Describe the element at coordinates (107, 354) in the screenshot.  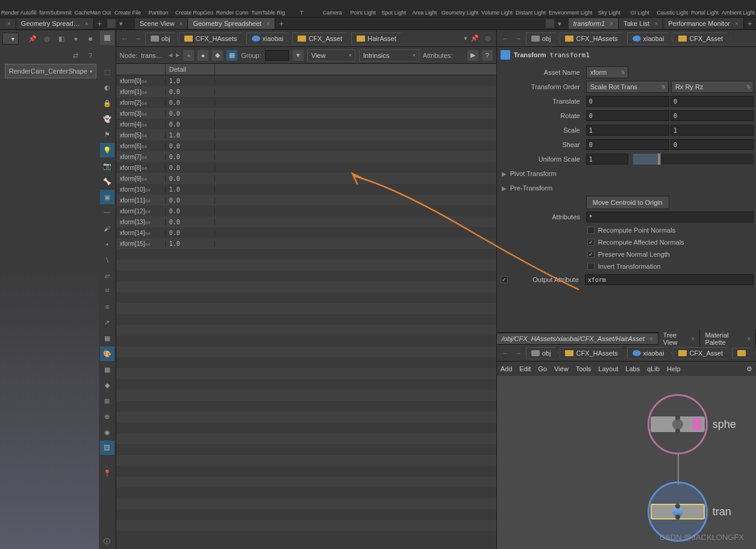
I see `material-icon: 🎨` at that location.